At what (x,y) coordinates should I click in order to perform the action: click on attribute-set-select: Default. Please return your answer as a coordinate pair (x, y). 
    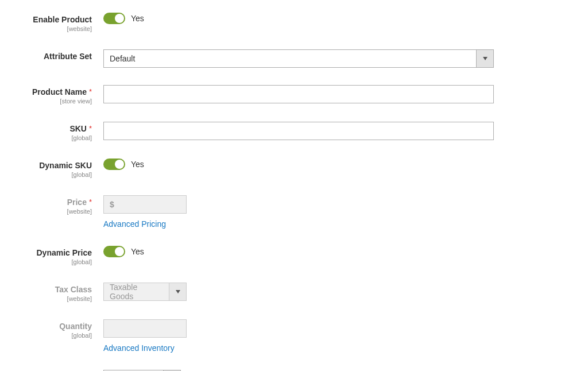
    Looking at the image, I should click on (299, 59).